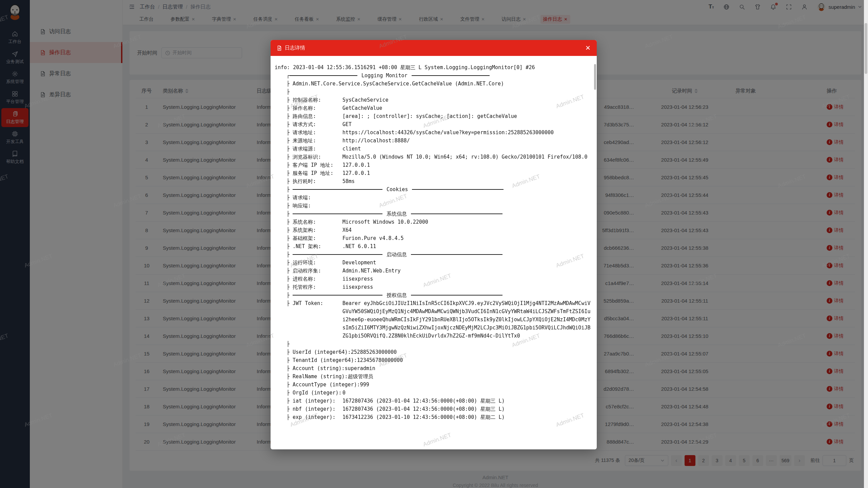 The width and height of the screenshot is (868, 488). Describe the element at coordinates (475, 360) in the screenshot. I see `log-value: 123456780000000` at that location.